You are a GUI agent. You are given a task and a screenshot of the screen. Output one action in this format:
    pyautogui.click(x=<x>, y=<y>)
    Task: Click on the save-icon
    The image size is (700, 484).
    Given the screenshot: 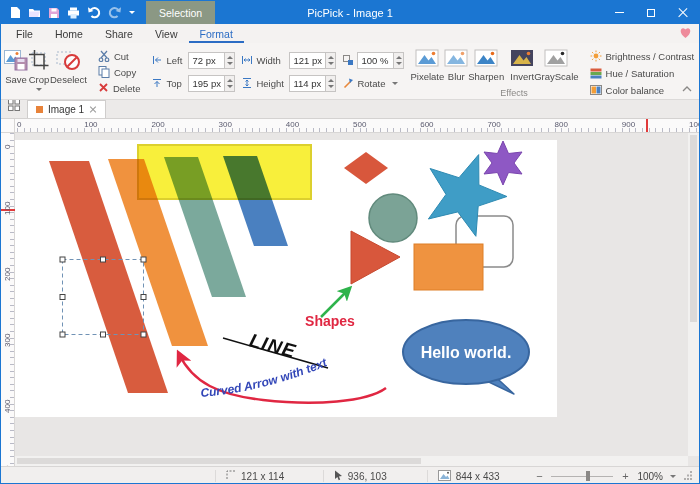 What is the action you would take?
    pyautogui.click(x=54, y=13)
    